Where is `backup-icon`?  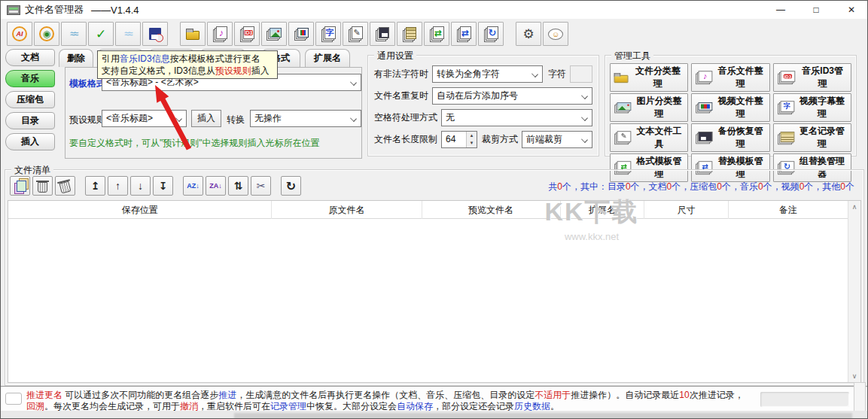
backup-icon is located at coordinates (384, 33).